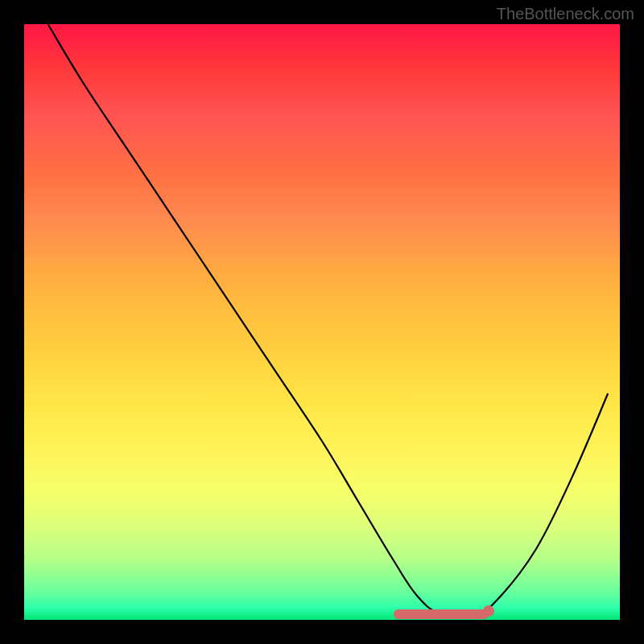 This screenshot has width=644, height=644. What do you see at coordinates (489, 611) in the screenshot?
I see `optimal-point-dot` at bounding box center [489, 611].